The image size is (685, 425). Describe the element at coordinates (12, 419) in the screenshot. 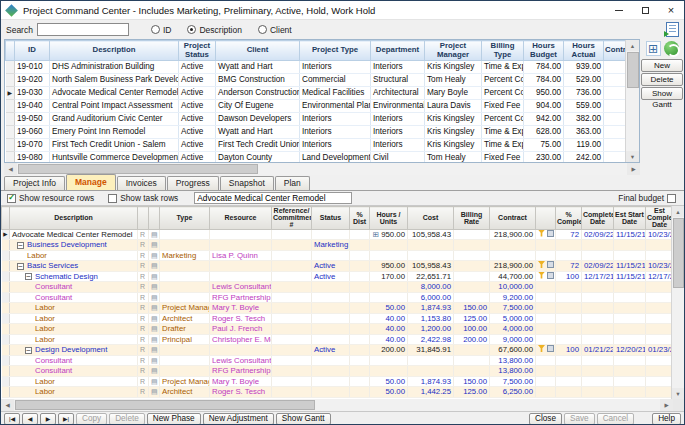

I see `nav-first-button: |◀` at that location.